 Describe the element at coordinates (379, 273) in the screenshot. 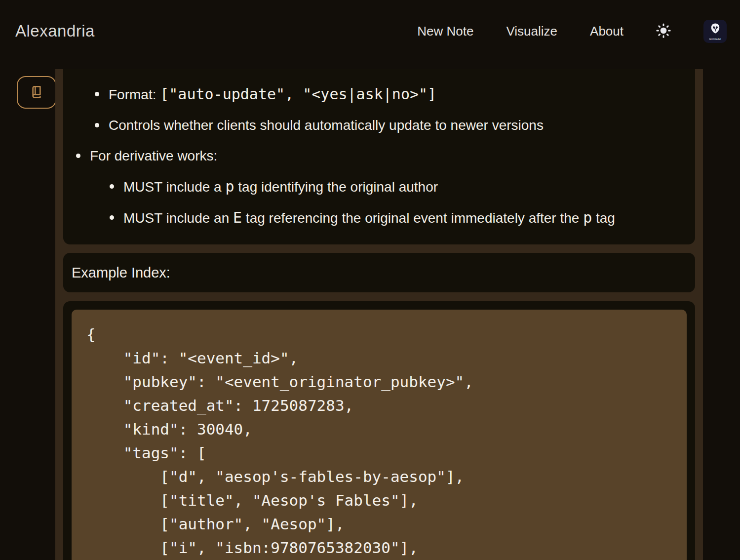

I see `example-index-card: Example Index:` at that location.